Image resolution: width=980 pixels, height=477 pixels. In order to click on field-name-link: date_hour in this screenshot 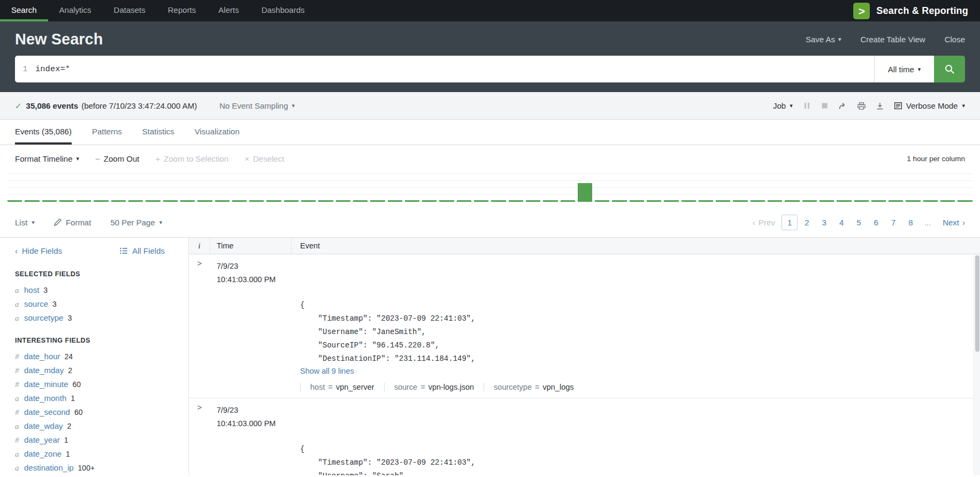, I will do `click(42, 357)`.